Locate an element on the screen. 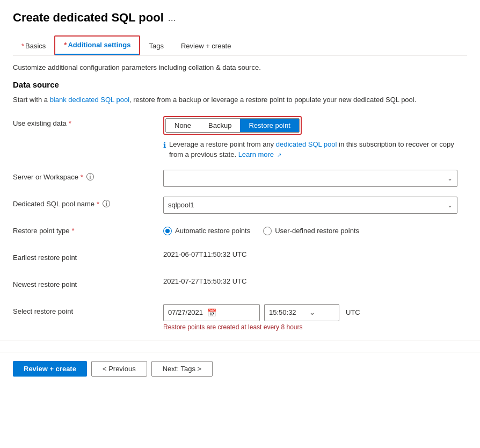  server-workspace-value is located at coordinates (169, 178).